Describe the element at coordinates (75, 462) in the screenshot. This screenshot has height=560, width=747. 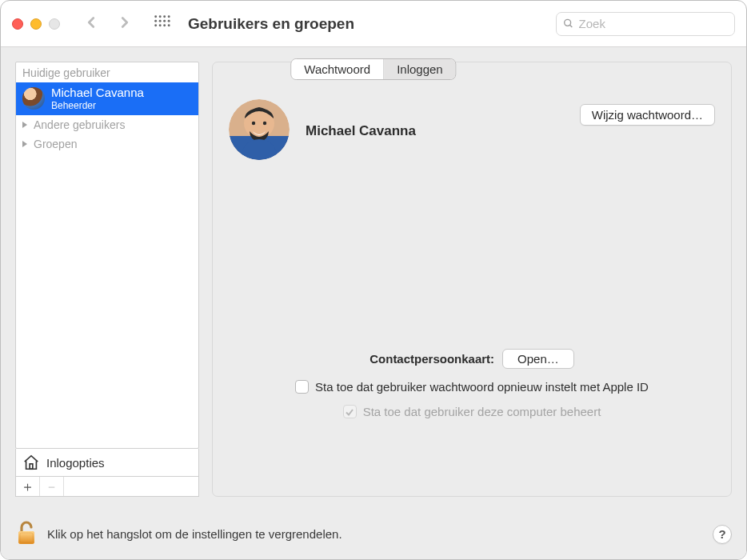
I see `login-options-label: Inlogopties` at that location.